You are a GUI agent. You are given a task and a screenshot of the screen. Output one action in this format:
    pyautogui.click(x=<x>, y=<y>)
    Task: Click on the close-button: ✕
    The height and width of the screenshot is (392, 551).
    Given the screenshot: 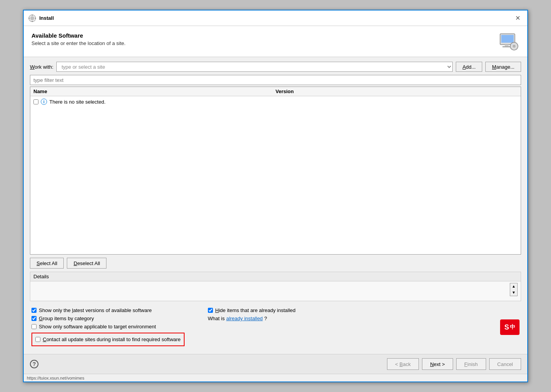 What is the action you would take?
    pyautogui.click(x=518, y=18)
    